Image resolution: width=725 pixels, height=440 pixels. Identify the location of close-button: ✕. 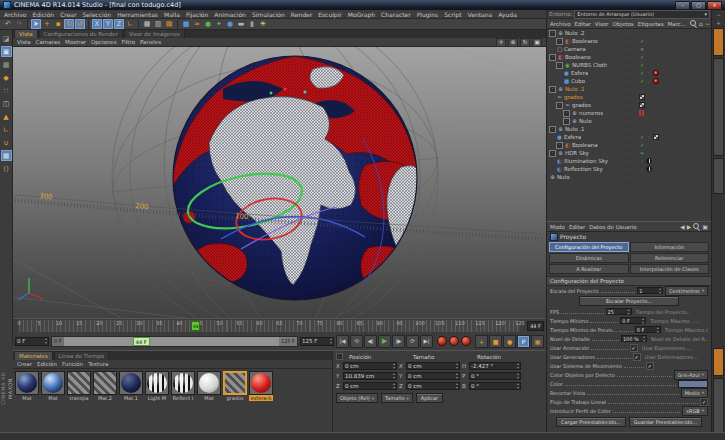
(714, 6).